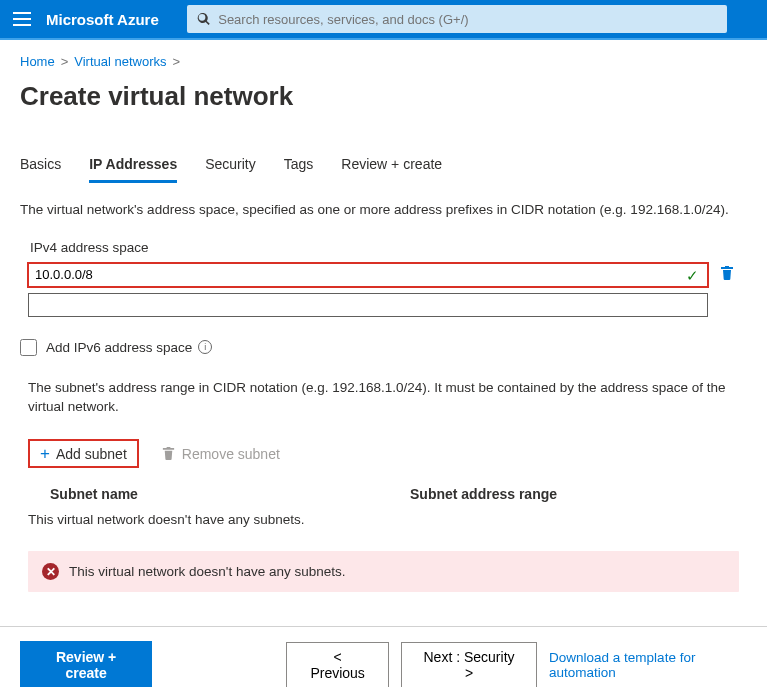 This screenshot has width=767, height=687. Describe the element at coordinates (727, 274) in the screenshot. I see `delete-address-button` at that location.